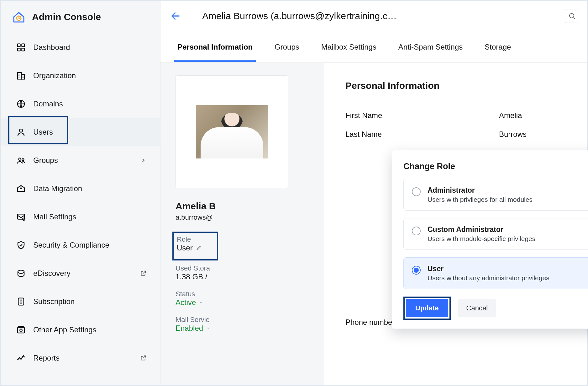 The width and height of the screenshot is (588, 386). I want to click on ediscovery-icon, so click(21, 273).